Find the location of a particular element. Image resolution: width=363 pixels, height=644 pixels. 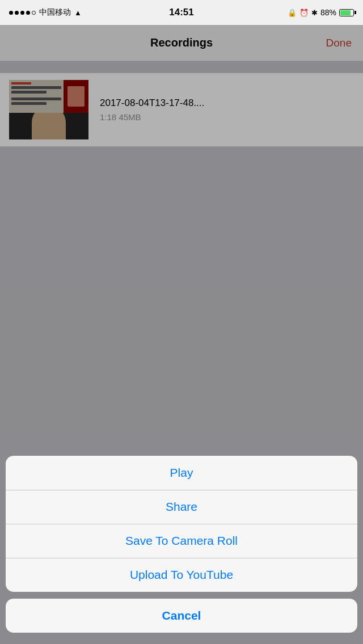

battery-icon is located at coordinates (347, 12).